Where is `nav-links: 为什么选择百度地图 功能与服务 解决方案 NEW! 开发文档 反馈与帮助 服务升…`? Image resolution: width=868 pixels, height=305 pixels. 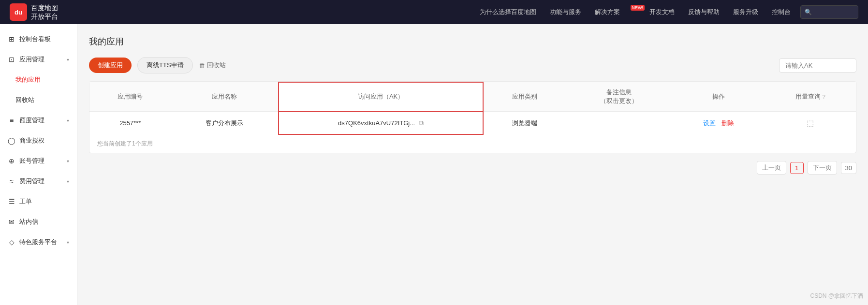
nav-links: 为什么选择百度地图 功能与服务 解决方案 NEW! 开发文档 反馈与帮助 服务升… is located at coordinates (635, 12).